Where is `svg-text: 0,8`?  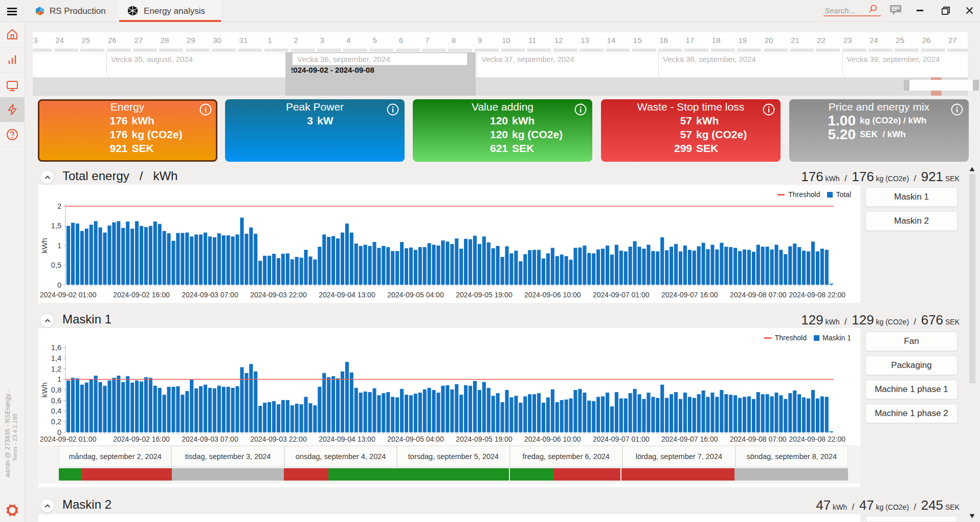
svg-text: 0,8 is located at coordinates (56, 390).